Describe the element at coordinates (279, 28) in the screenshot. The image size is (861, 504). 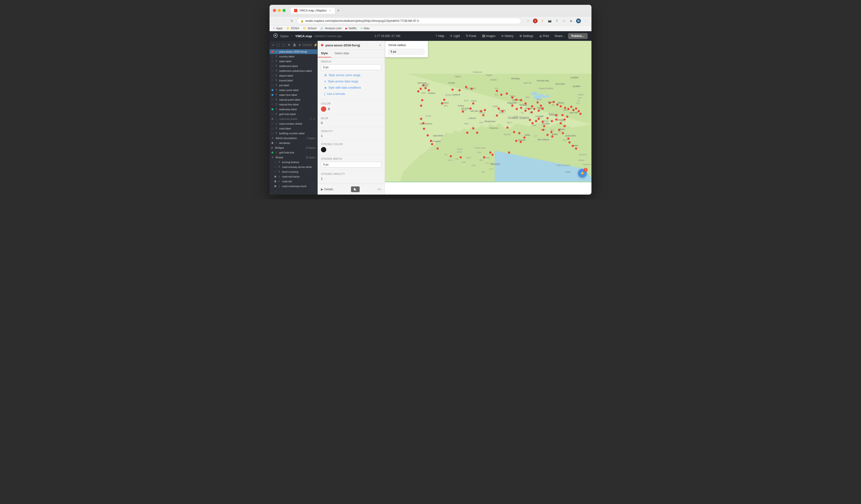
I see `bookmark-apps-label: Apps` at that location.